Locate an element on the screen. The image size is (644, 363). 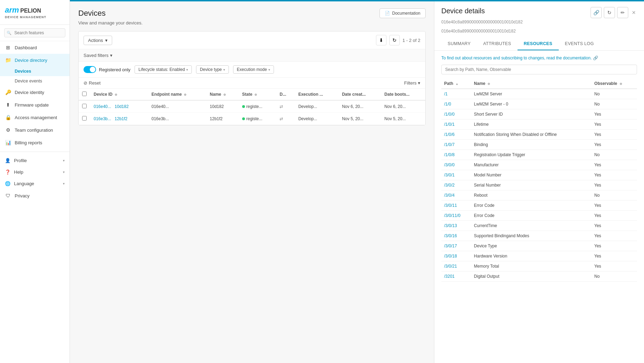
sidebar-item-dashboard: ⊞ Dashboard is located at coordinates (35, 48).